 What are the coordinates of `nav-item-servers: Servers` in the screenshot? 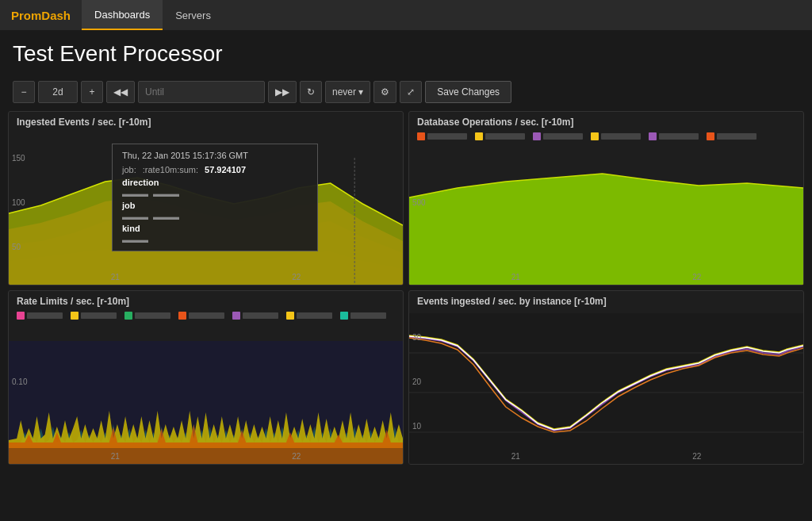 It's located at (193, 15).